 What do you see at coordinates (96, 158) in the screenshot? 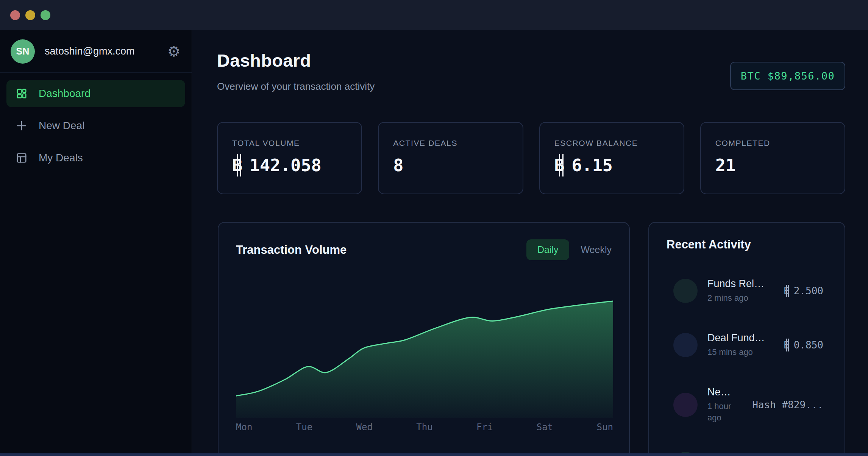
I see `sidebar-item-my-deals: My Deals` at bounding box center [96, 158].